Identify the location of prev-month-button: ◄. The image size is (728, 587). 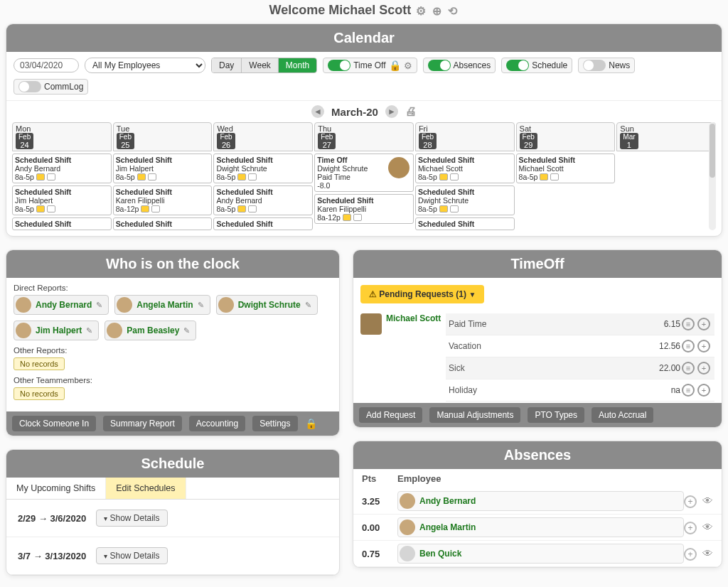
(318, 112).